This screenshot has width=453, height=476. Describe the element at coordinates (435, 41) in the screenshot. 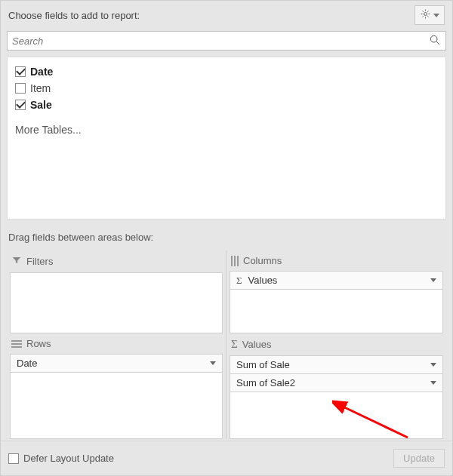

I see `search-icon` at that location.